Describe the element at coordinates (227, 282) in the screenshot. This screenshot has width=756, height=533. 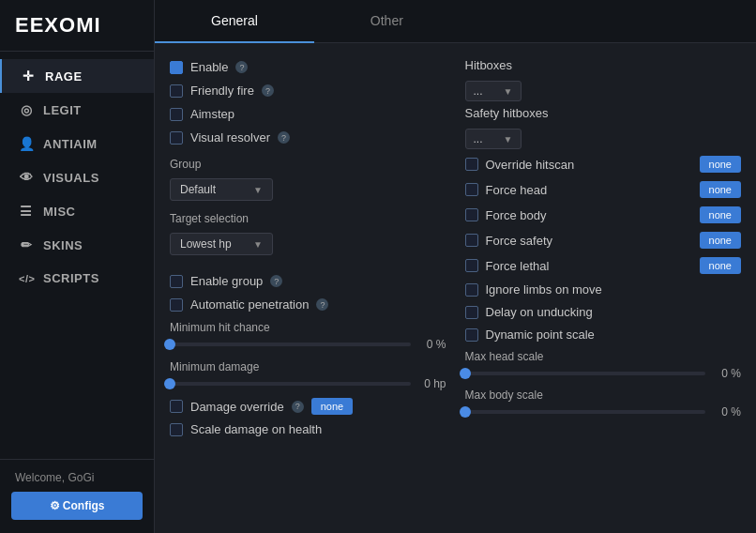
I see `enable-group-label: Enable group` at that location.